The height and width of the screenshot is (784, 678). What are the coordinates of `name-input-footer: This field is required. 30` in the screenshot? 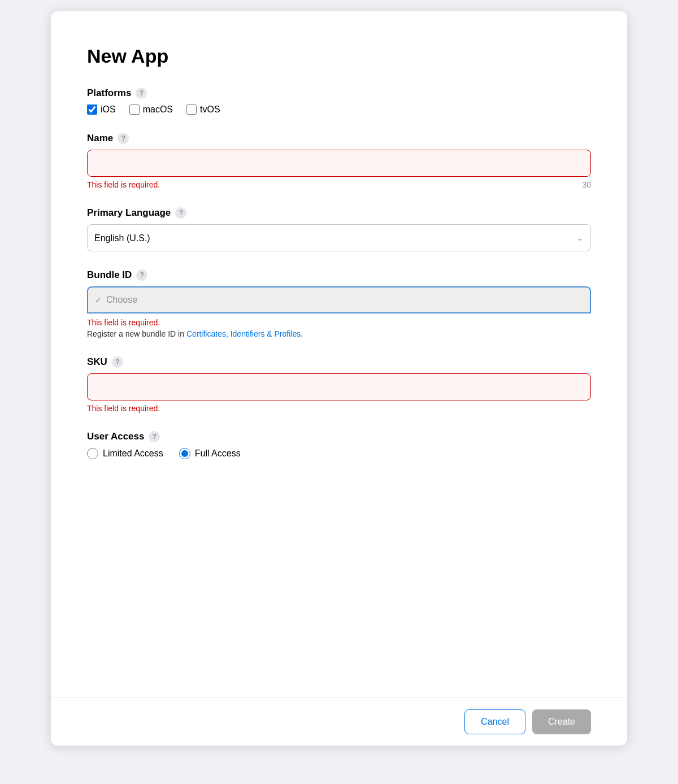 It's located at (339, 185).